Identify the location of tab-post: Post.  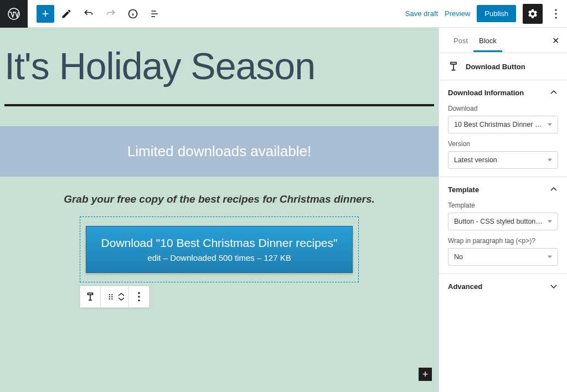
(461, 40).